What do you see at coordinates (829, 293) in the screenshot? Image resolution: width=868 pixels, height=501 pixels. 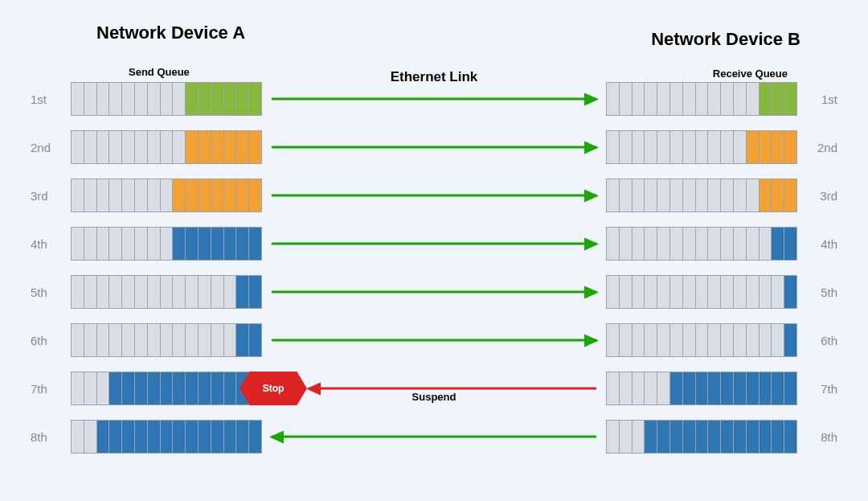 I see `row-label-right: 5th` at bounding box center [829, 293].